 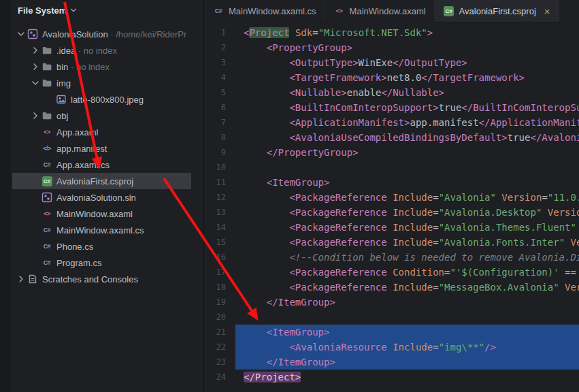 I want to click on code-line-9: </PropertyGroup>, so click(x=407, y=152).